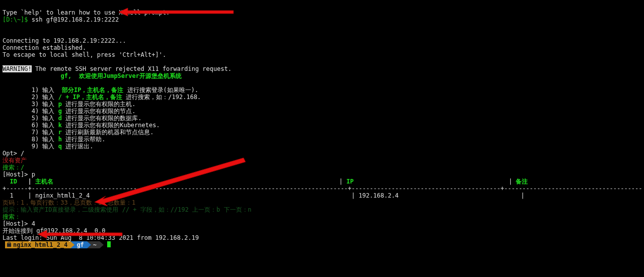  I want to click on ssh-command: ssh gf@192.168.2.19:2222, so click(73, 20).